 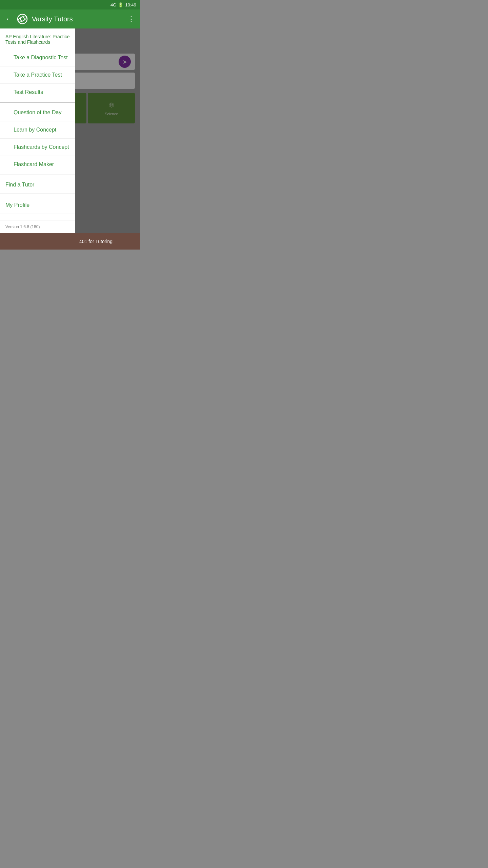 I want to click on drawer-item-diagnostic-test: Take a Diagnostic Test, so click(x=38, y=58).